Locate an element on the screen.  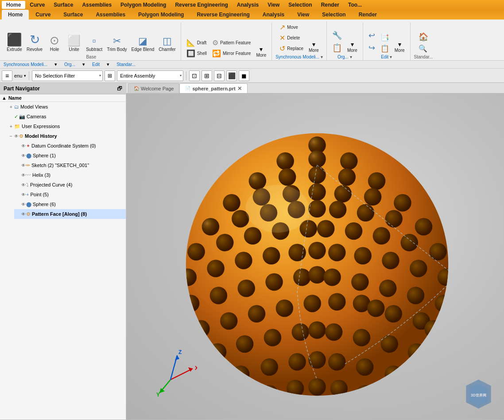
edit-btn-4: 📋 is located at coordinates (385, 49).